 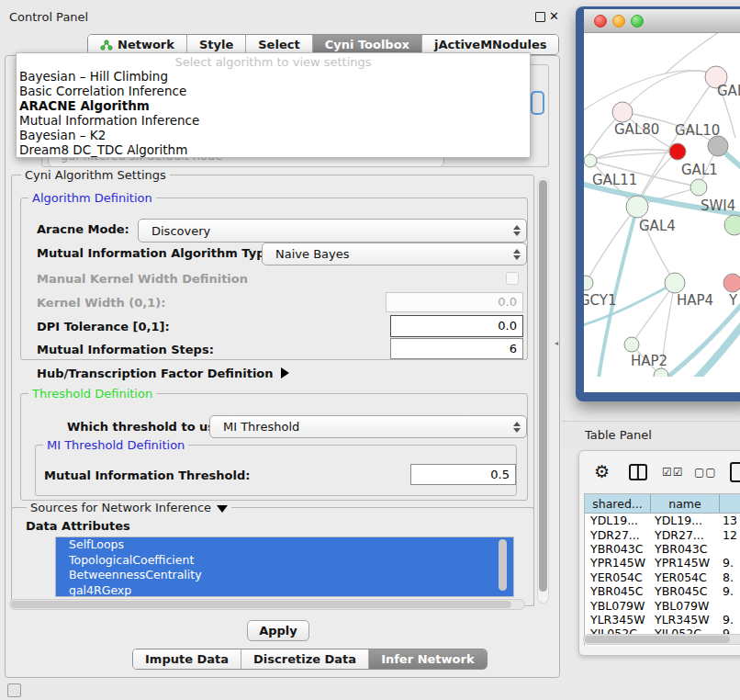 What do you see at coordinates (101, 303) in the screenshot?
I see `kernel-width-label: Kernel Width (0,1):` at bounding box center [101, 303].